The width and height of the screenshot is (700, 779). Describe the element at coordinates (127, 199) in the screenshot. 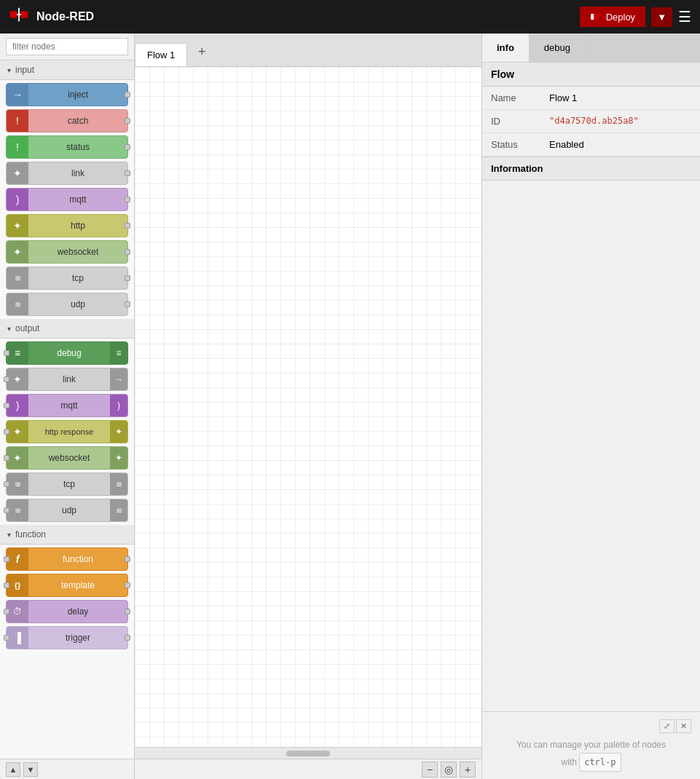

I see `mqtt-in-port-right` at that location.